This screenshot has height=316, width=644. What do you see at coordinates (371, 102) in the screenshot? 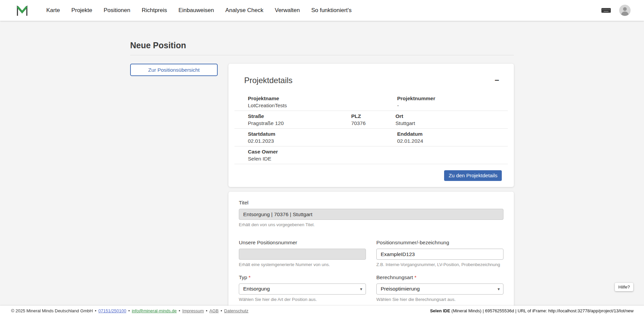
I see `table-row: Projektname LotCreationTests Projektnumm…` at bounding box center [371, 102].